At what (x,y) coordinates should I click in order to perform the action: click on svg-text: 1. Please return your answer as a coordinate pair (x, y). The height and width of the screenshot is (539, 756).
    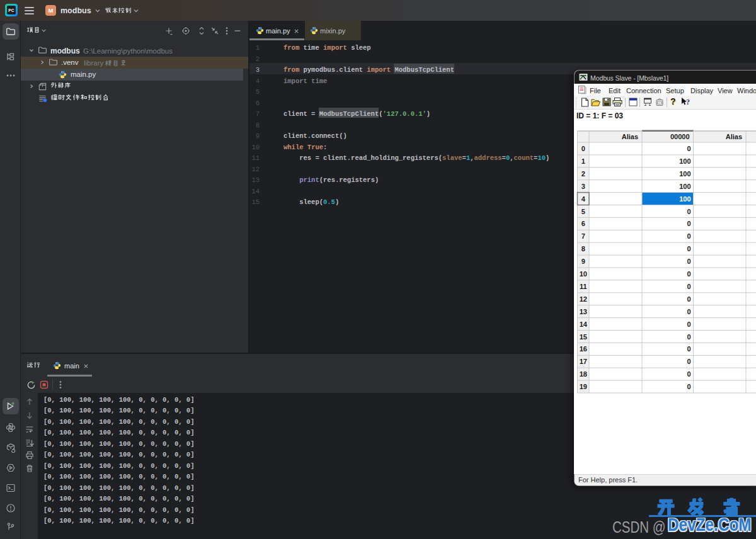
    Looking at the image, I should click on (583, 161).